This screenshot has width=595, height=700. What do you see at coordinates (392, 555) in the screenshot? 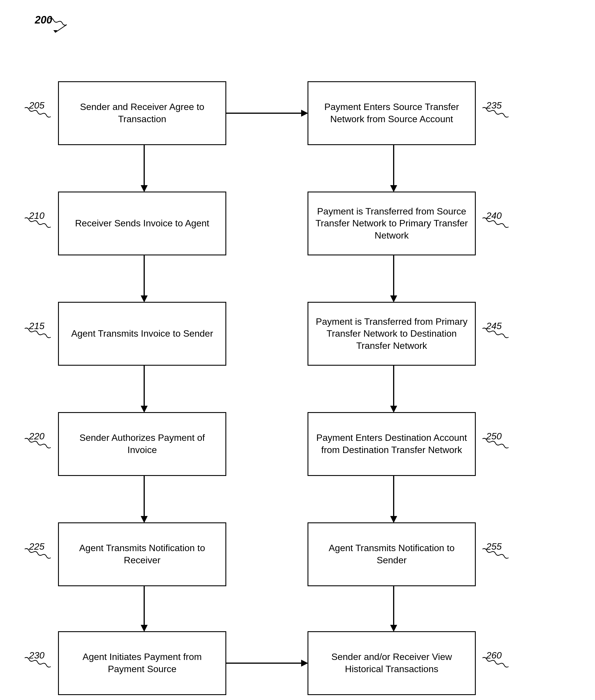
I see `box-agent-transmits-notification-sender: Agent Transmits Notification to Sender` at bounding box center [392, 555].